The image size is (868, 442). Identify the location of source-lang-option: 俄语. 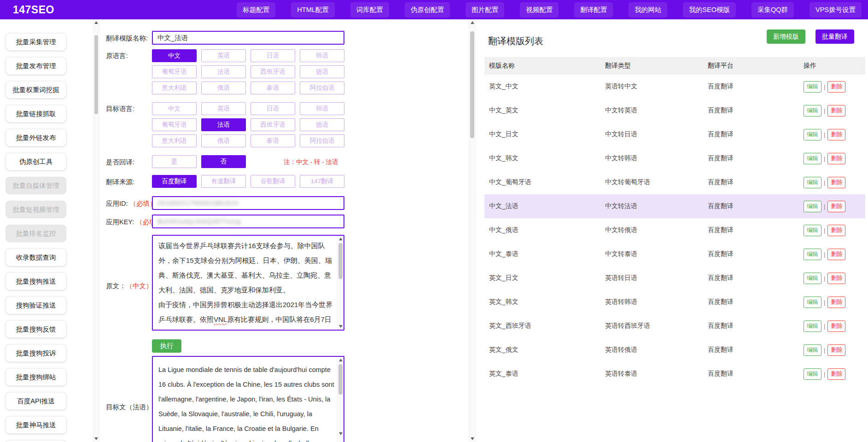
(224, 88).